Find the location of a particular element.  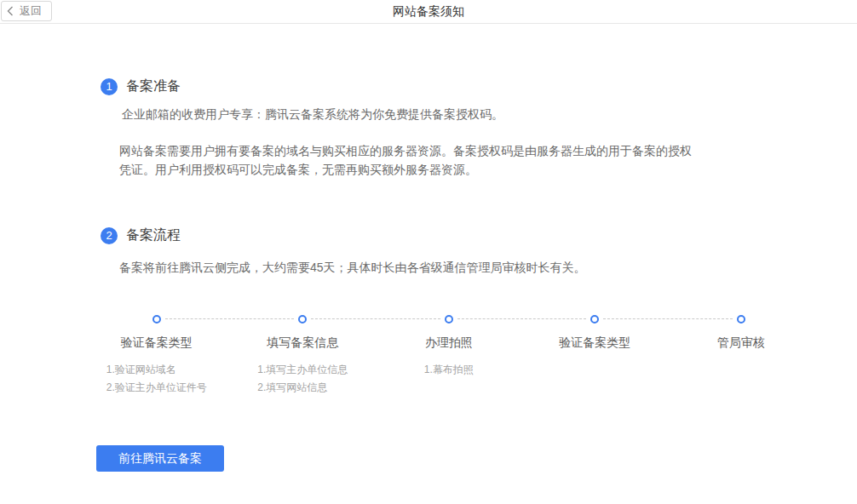

stepper-step-substeps: 1.验证网站域名 2.验证主办单位证件号 is located at coordinates (157, 379).